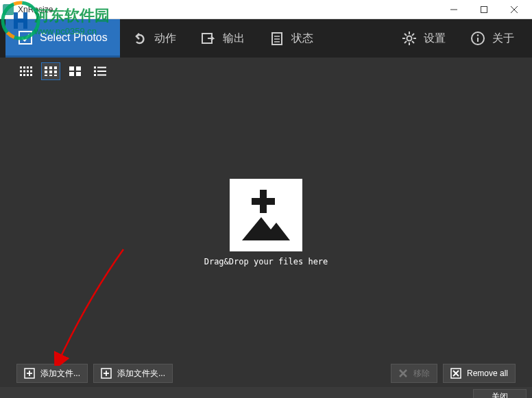  Describe the element at coordinates (454, 10) in the screenshot. I see `minimize-button` at that location.